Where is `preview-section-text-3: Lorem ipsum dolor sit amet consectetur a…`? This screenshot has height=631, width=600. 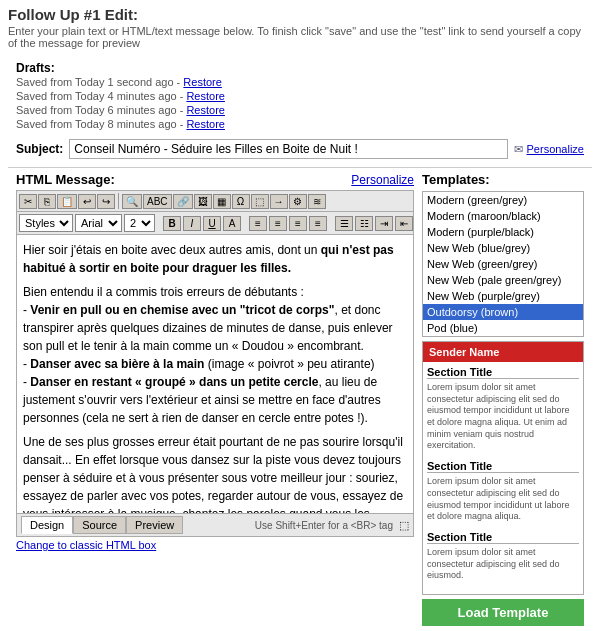 preview-section-text-3: Lorem ipsum dolor sit amet consectetur a… is located at coordinates (503, 564).